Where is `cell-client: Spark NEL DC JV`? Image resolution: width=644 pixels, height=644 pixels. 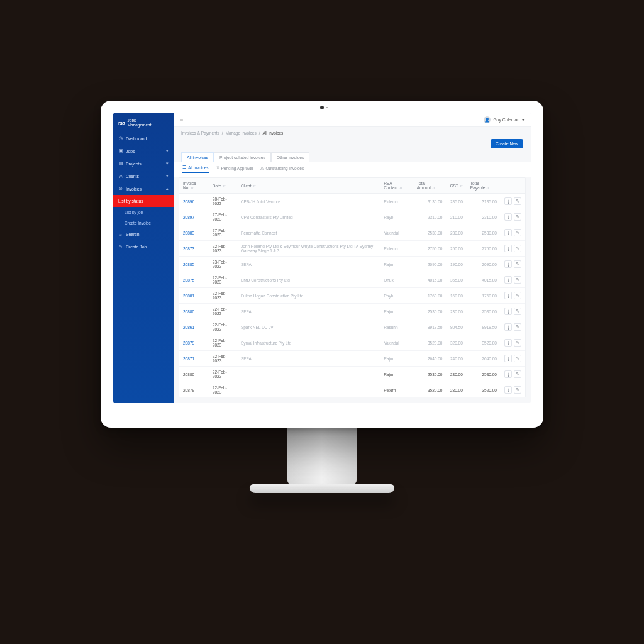 cell-client: Spark NEL DC JV is located at coordinates (308, 327).